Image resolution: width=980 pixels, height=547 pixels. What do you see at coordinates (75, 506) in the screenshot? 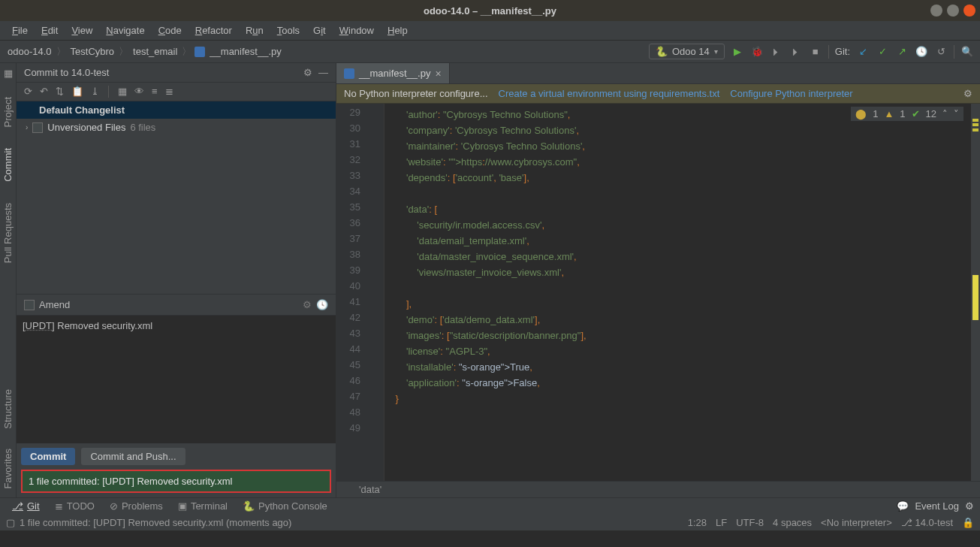
I see `tooltab-todo: ≣TODO` at bounding box center [75, 506].